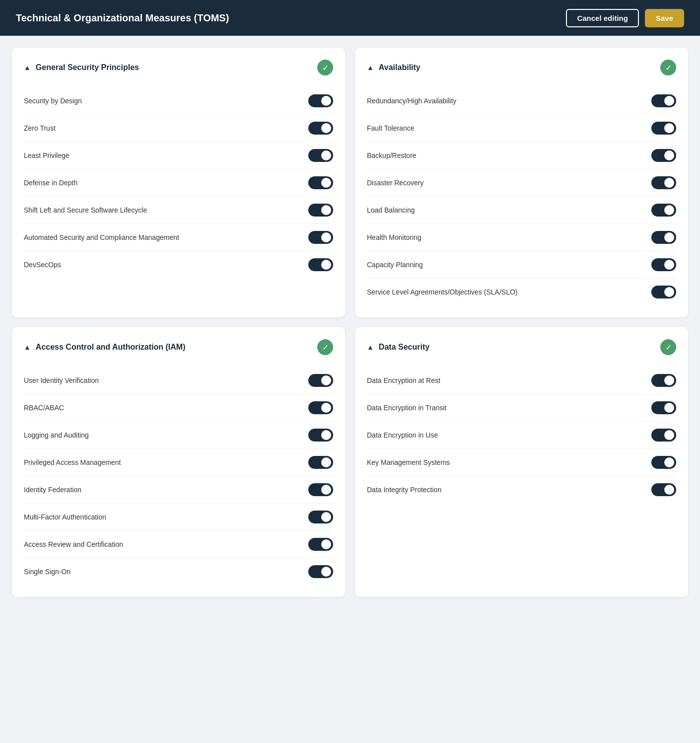 This screenshot has width=700, height=743. What do you see at coordinates (509, 237) in the screenshot?
I see `toggle-label: Health Monitoring` at bounding box center [509, 237].